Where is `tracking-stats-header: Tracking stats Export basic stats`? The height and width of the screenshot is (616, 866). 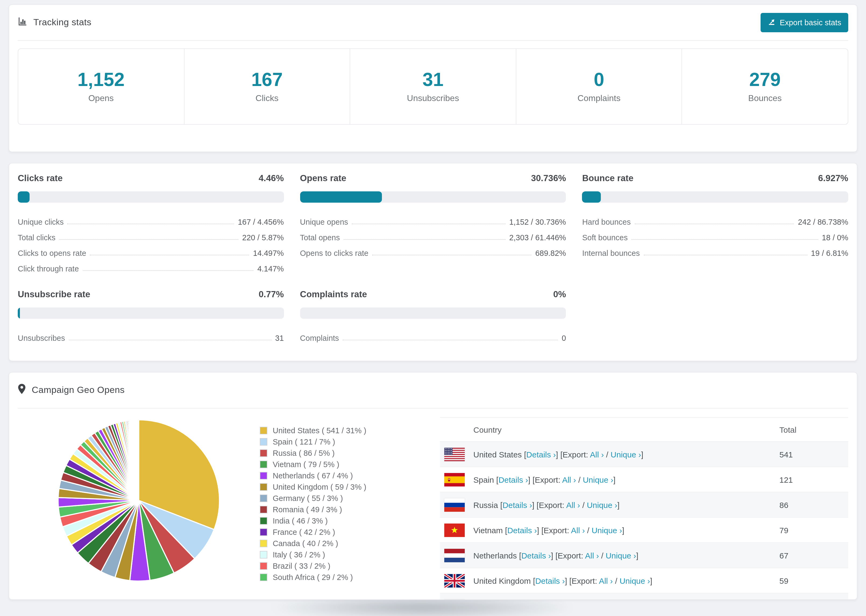
tracking-stats-header: Tracking stats Export basic stats is located at coordinates (433, 23).